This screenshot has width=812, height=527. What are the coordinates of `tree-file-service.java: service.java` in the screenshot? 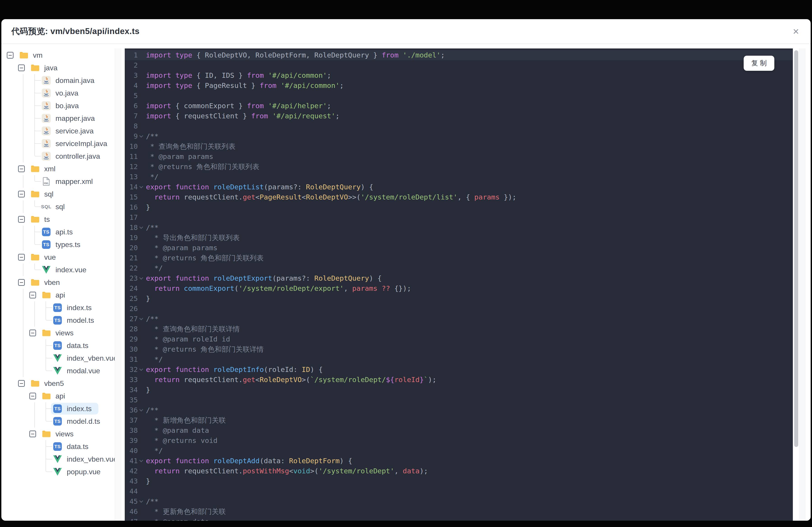 It's located at (58, 131).